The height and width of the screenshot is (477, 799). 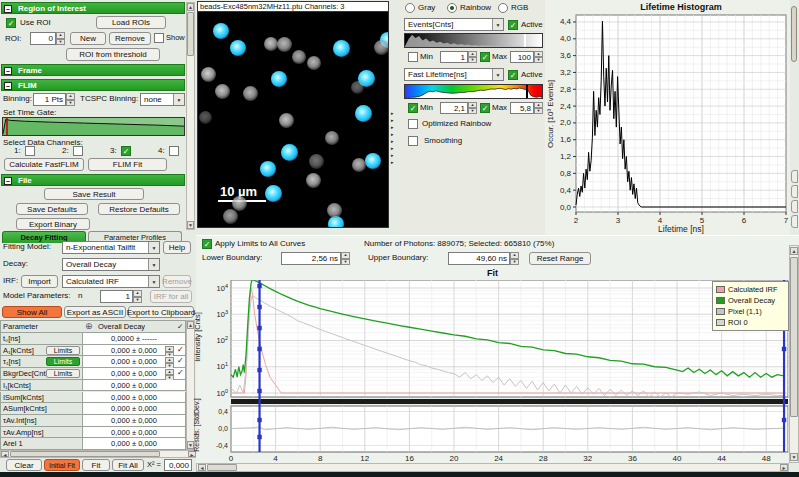 What do you see at coordinates (485, 57) in the screenshot?
I see `events-max-checkbox: ✓` at bounding box center [485, 57].